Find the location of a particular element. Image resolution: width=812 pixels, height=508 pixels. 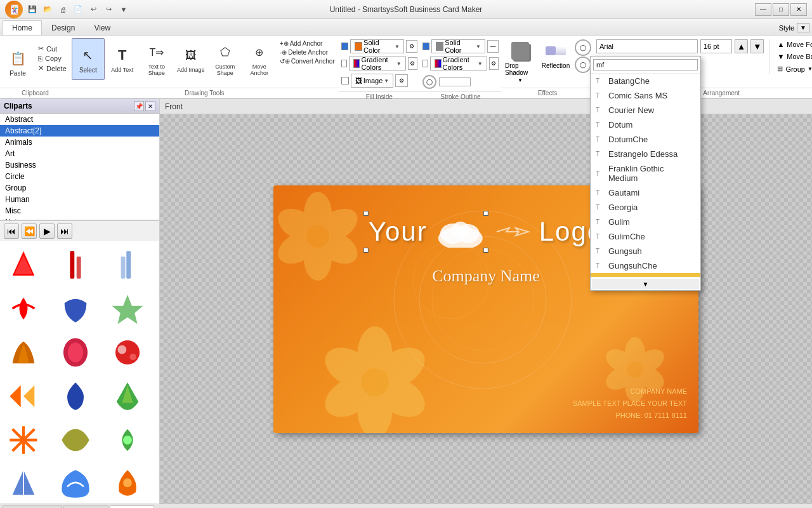

move-backward-button: ▼ Move Backward ▼ is located at coordinates (793, 57).